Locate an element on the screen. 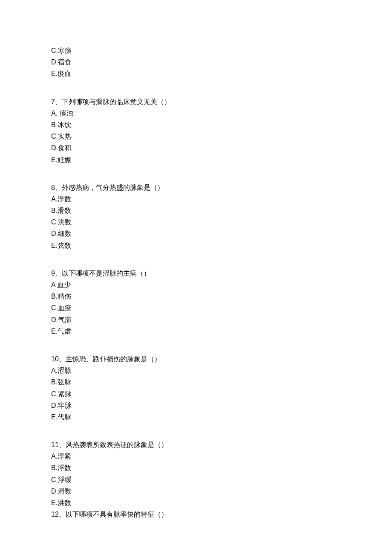  q11-option-d: D.滑数 is located at coordinates (196, 491).